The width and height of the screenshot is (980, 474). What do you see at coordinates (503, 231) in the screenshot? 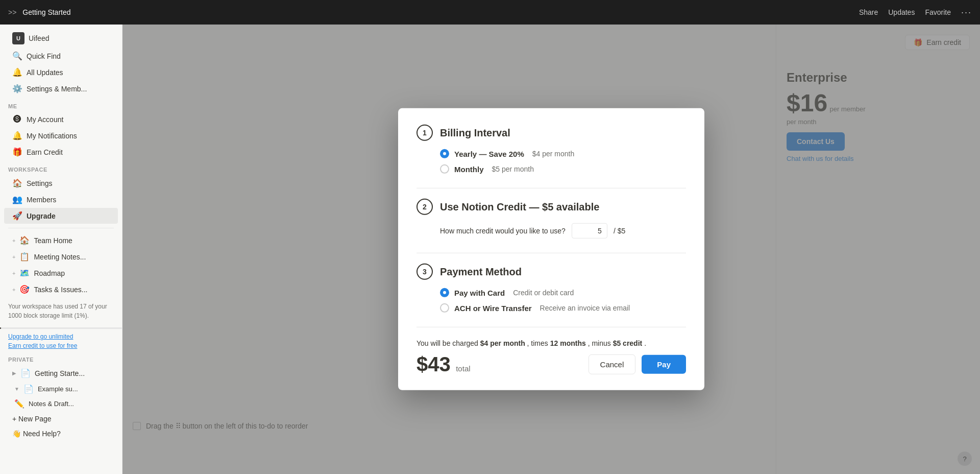
I see `credit-question: How much credit would you like to use?` at bounding box center [503, 231].